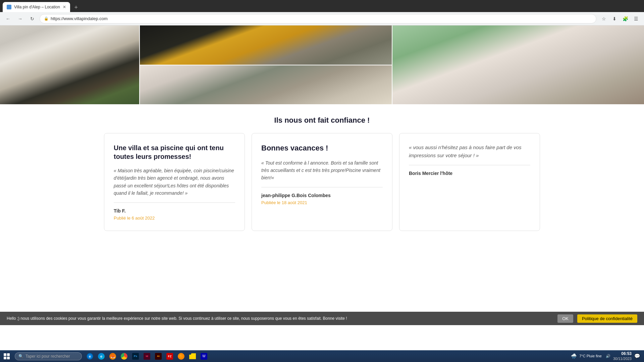 Image resolution: width=644 pixels, height=362 pixels. What do you see at coordinates (136, 356) in the screenshot?
I see `taskbar-app-photoshop: Ps` at bounding box center [136, 356].